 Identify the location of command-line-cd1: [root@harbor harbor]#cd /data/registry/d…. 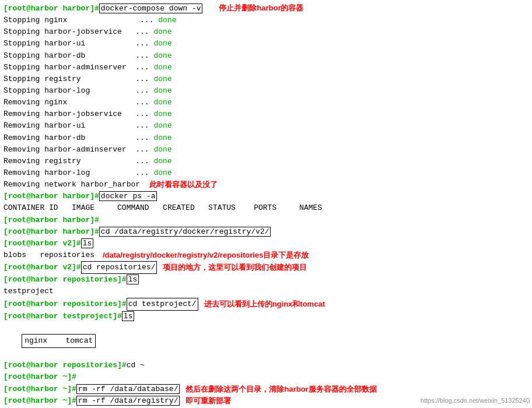
(266, 232).